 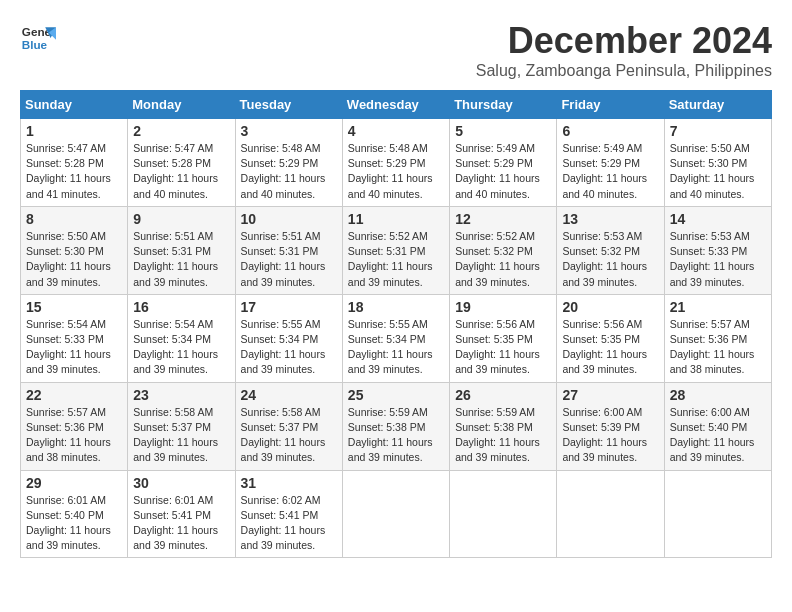 I want to click on logo: General Blue, so click(x=38, y=38).